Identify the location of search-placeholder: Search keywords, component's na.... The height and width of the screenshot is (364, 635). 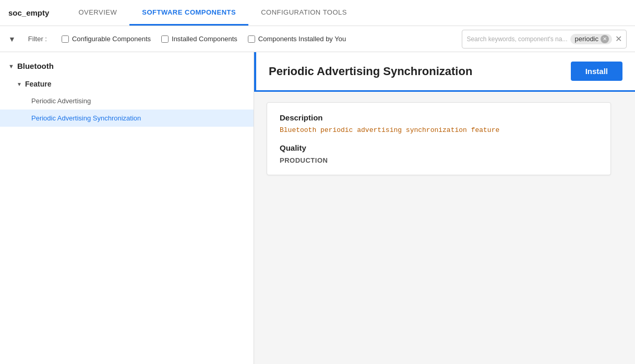
(517, 39).